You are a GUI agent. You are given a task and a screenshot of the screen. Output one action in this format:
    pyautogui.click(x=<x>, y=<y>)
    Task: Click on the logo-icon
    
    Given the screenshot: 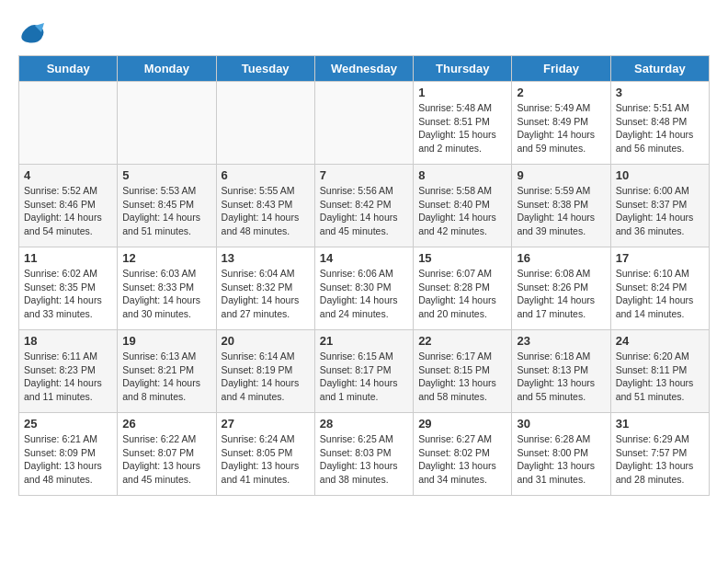 What is the action you would take?
    pyautogui.click(x=32, y=32)
    